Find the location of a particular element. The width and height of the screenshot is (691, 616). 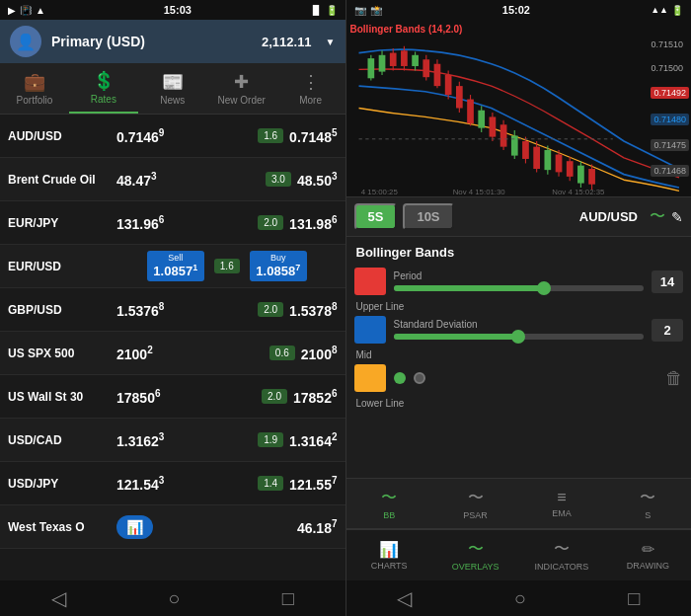

chart-pair-label: AUD/USD is located at coordinates (608, 217).